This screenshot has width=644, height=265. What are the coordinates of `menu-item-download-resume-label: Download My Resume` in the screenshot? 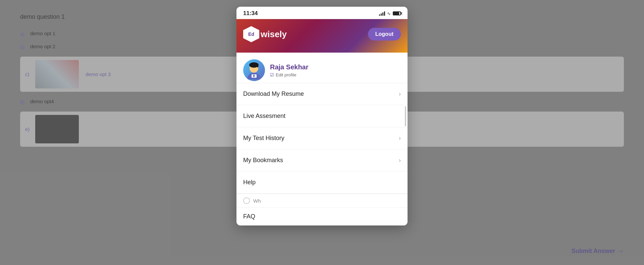 It's located at (274, 94).